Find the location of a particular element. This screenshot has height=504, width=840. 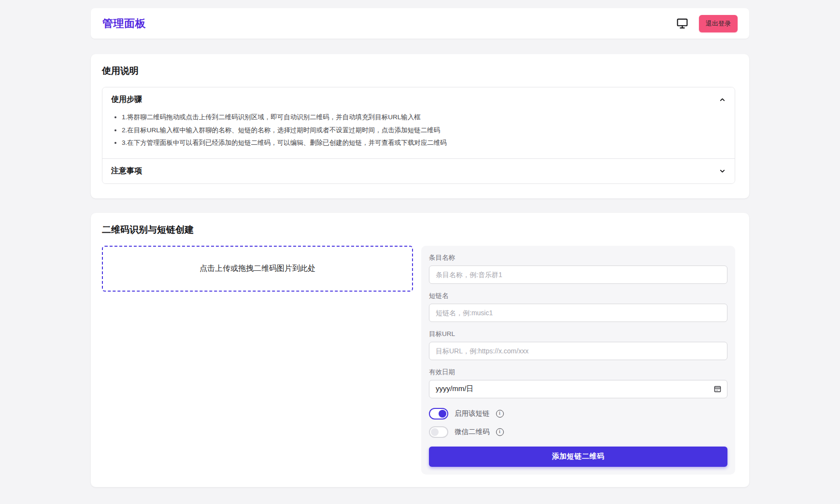

step-item: 3.在下方管理面板中可以看到已经添加的短链二维码，可以编辑、删除已创建的短链，并… is located at coordinates (424, 143).